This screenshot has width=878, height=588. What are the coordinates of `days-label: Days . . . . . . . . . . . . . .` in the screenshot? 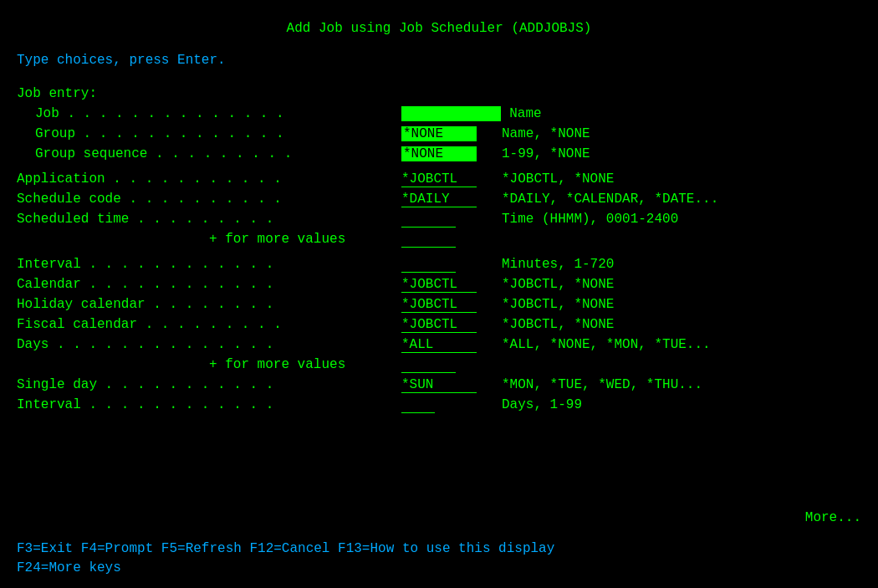 It's located at (209, 345).